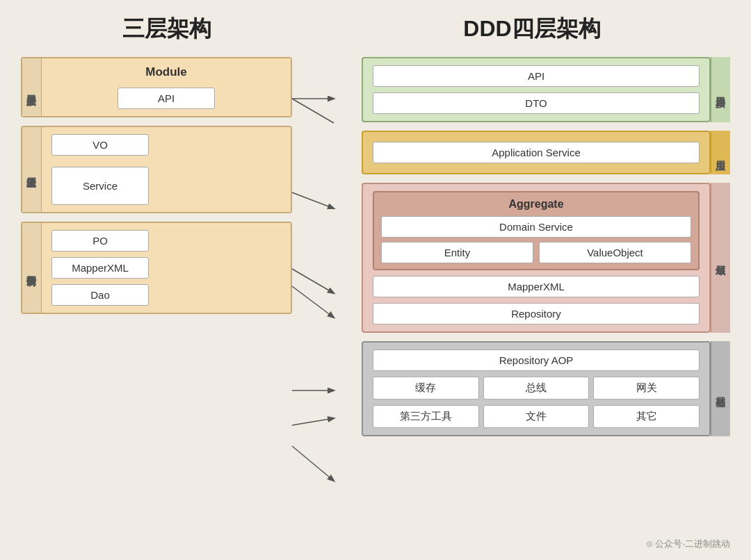 The height and width of the screenshot is (560, 751). Describe the element at coordinates (156, 268) in the screenshot. I see `left-data-layer: 数据访问层 PO MapperXML Dao` at that location.